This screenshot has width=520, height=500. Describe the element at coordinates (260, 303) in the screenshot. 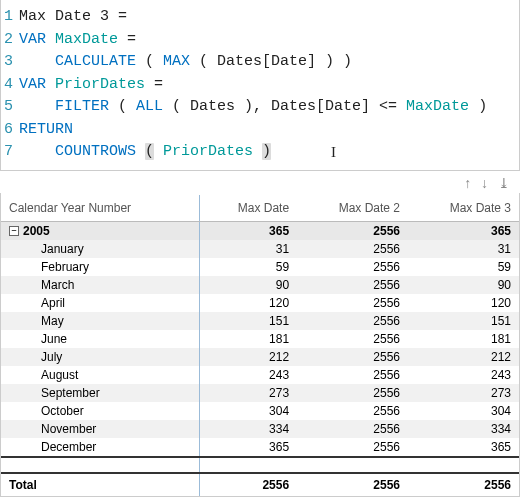

I see `table-row: April1202556120` at that location.